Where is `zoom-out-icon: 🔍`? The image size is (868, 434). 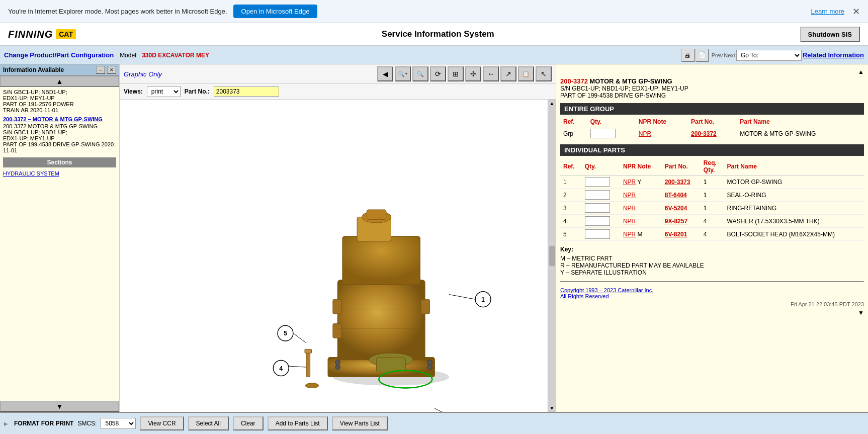 zoom-out-icon: 🔍 is located at coordinates (420, 74).